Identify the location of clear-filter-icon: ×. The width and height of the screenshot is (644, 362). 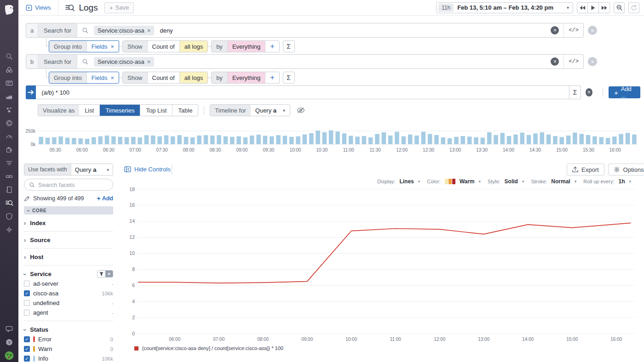
(109, 274).